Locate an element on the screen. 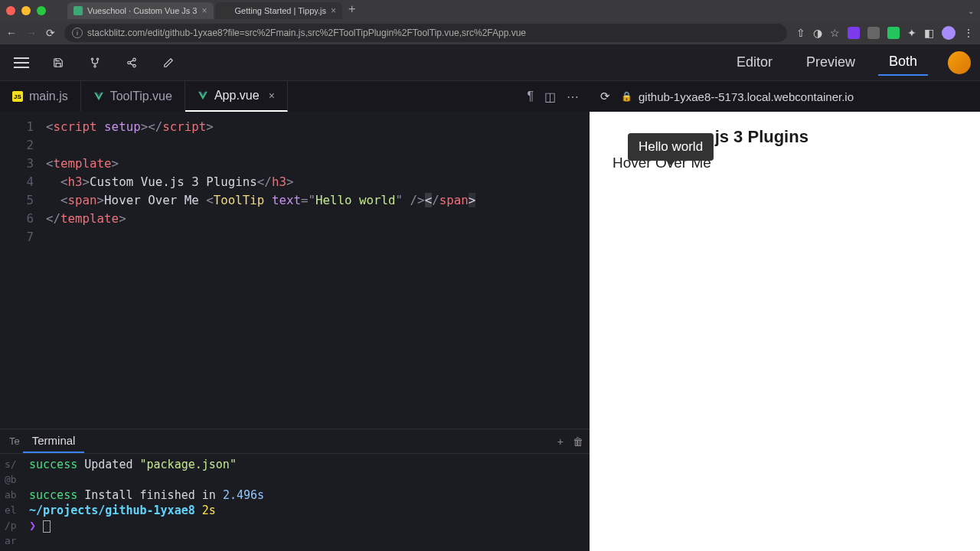 The width and height of the screenshot is (980, 551). editor-tab-tooltip: ToolTip.vue is located at coordinates (133, 96).